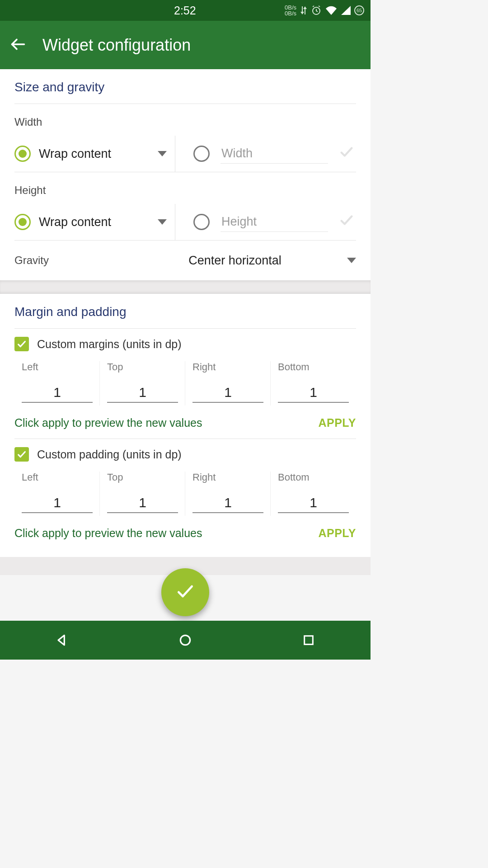 This screenshot has height=868, width=488. Describe the element at coordinates (235, 260) in the screenshot. I see `gravity-value: Center horizontal` at that location.